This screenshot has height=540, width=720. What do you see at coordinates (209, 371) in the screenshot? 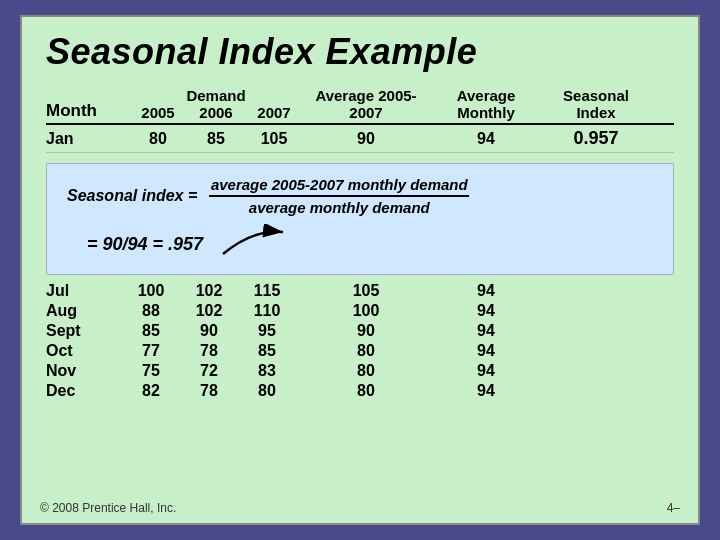
I see `row-y2006-4: 72` at bounding box center [209, 371].